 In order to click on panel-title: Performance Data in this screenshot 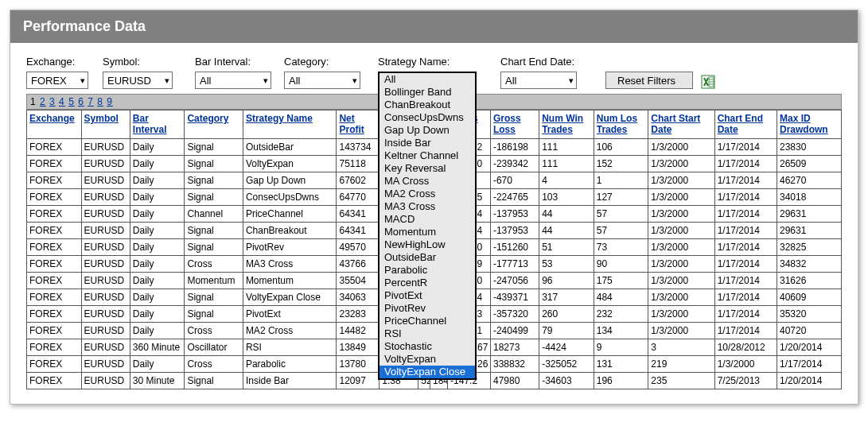, I will do `click(434, 27)`.